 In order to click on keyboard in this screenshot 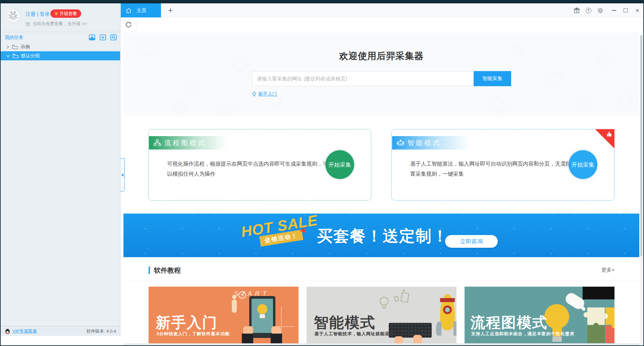, I will do `click(410, 330)`.